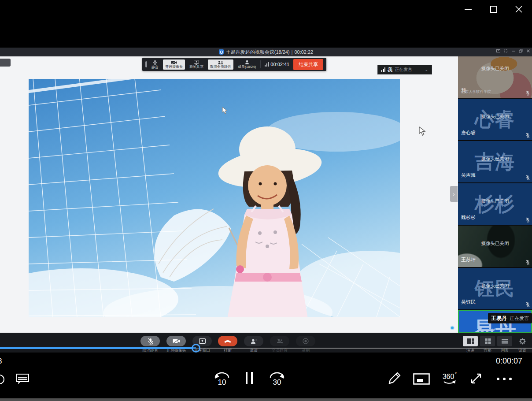 The image size is (532, 401). Describe the element at coordinates (280, 345) in the screenshot. I see `mute-all-button: 全员静音` at that location.